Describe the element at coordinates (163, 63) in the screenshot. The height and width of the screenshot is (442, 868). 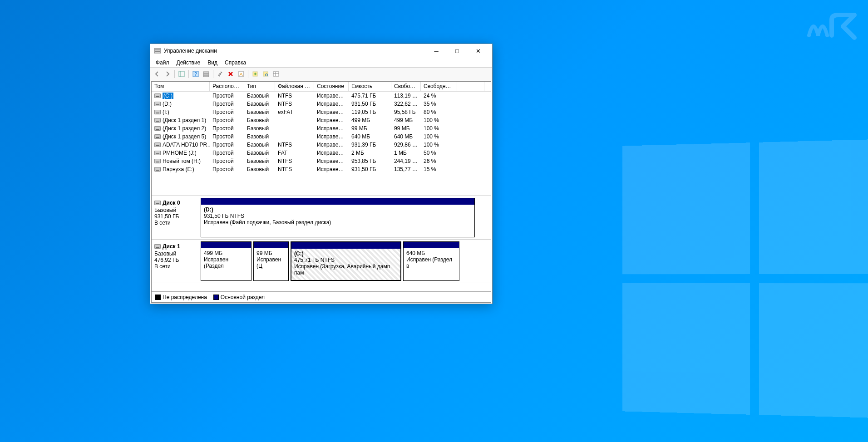
I see `menu-file: Файл` at that location.